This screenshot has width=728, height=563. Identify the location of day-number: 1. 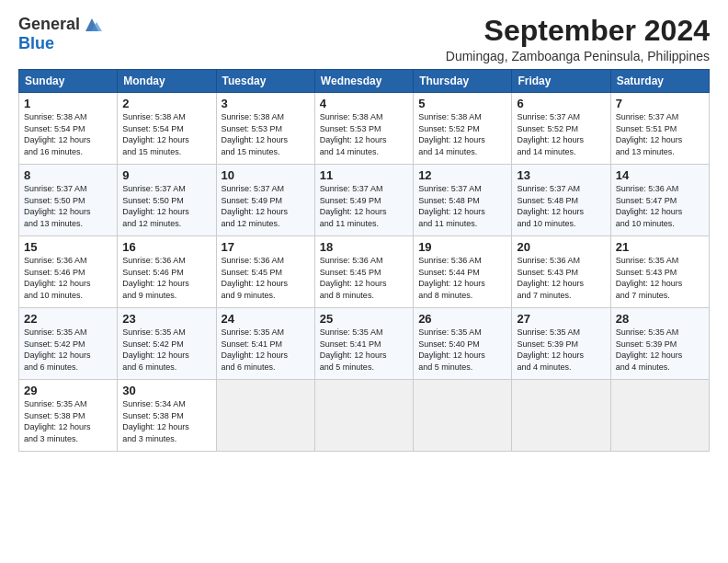
(68, 103).